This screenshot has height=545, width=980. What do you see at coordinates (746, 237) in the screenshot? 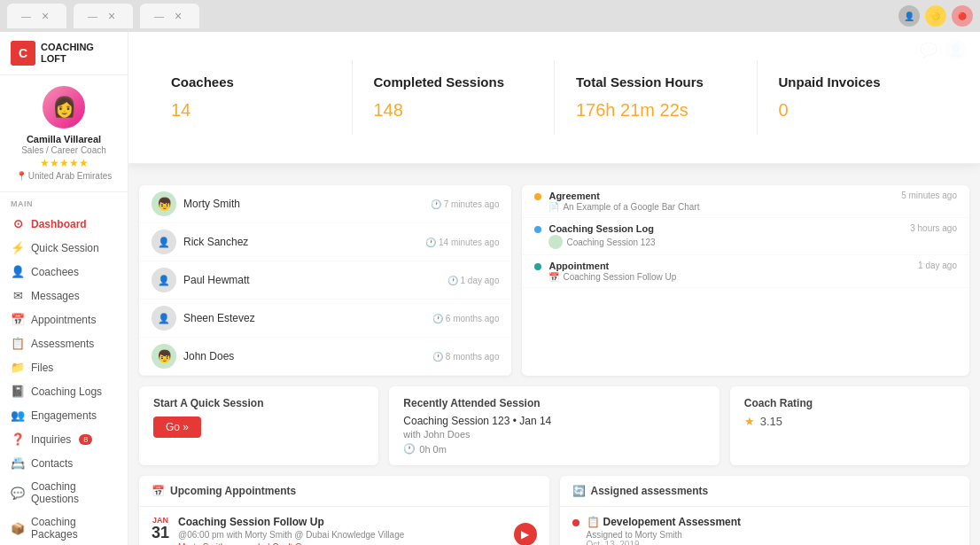
I see `activity-item-1: Coaching Session Log Coaching Session 12…` at bounding box center [746, 237].